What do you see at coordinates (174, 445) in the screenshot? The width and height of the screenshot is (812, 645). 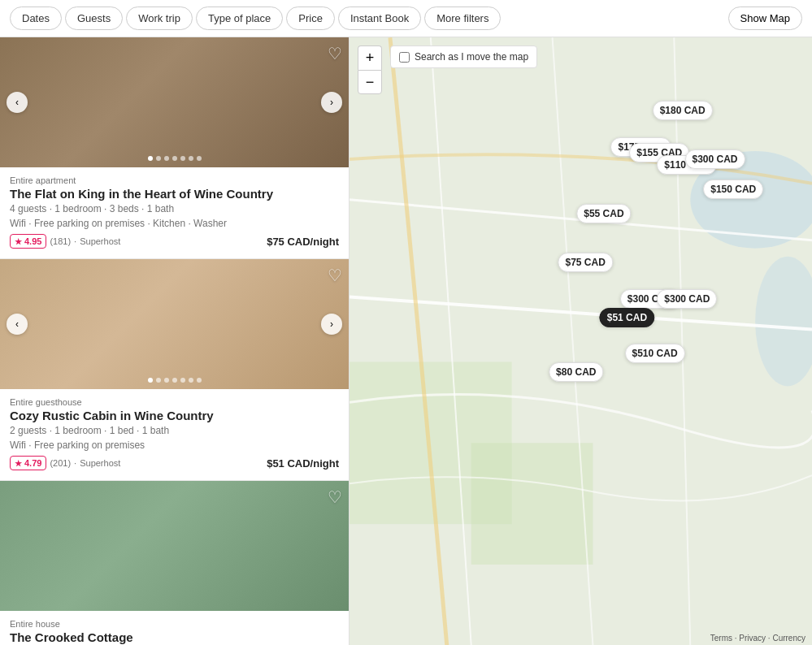 I see `listing-amenities-2: Wifi · Free parking on premises` at bounding box center [174, 445].